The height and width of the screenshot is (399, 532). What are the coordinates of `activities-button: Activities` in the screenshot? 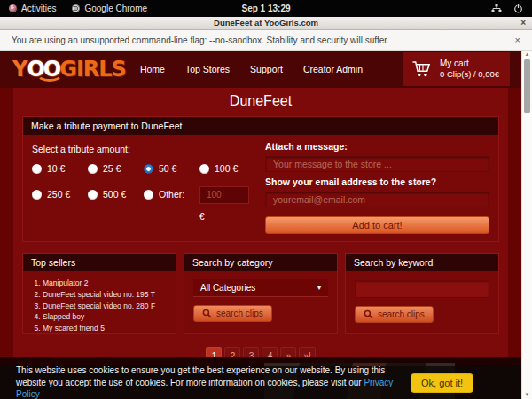 It's located at (32, 9).